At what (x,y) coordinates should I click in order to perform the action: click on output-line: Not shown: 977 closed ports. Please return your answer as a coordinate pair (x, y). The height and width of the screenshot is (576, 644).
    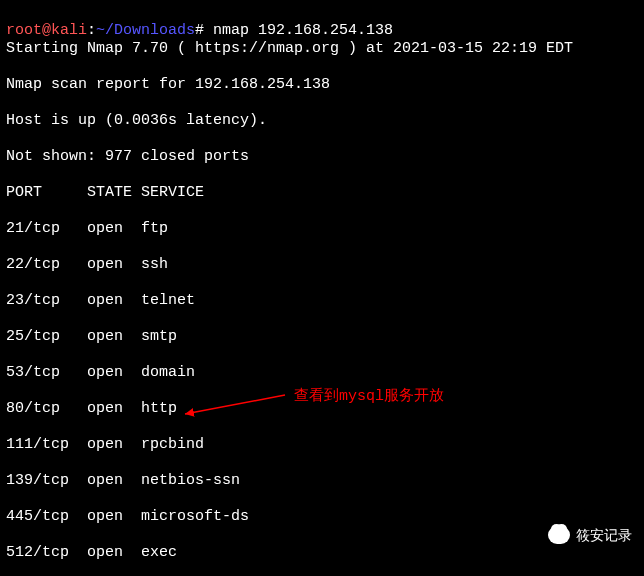
    Looking at the image, I should click on (322, 157).